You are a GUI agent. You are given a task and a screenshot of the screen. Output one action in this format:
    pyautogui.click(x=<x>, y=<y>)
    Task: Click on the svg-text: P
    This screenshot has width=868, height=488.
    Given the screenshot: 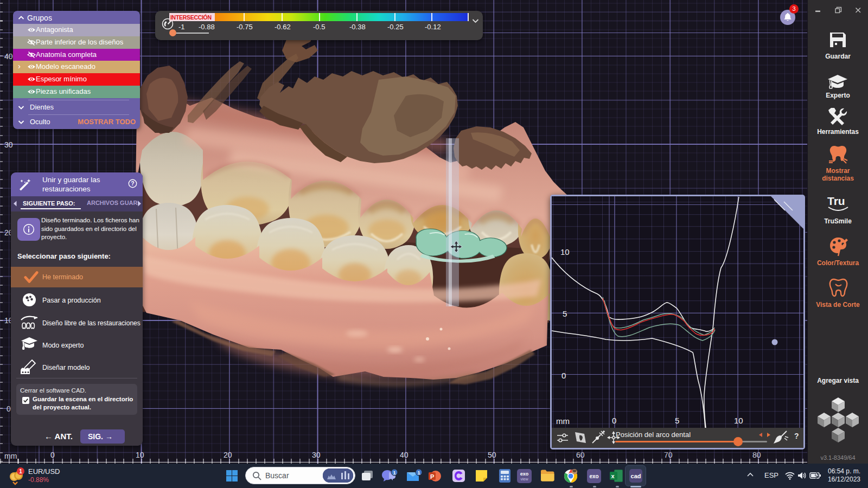 What is the action you would take?
    pyautogui.click(x=432, y=477)
    